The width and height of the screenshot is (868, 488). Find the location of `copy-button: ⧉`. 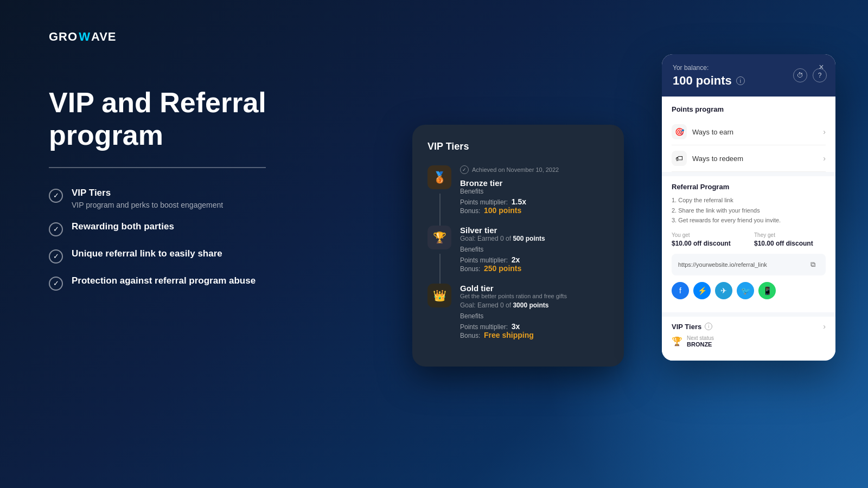

copy-button: ⧉ is located at coordinates (813, 265).